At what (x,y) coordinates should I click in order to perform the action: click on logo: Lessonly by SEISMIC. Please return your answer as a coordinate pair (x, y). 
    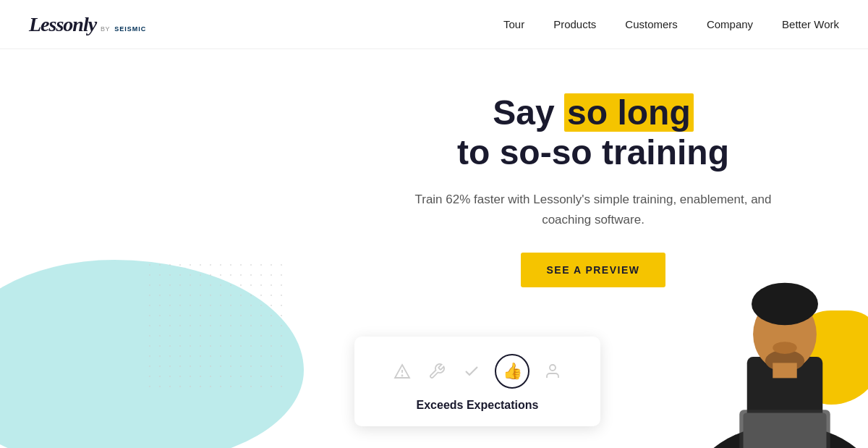
    Looking at the image, I should click on (88, 25).